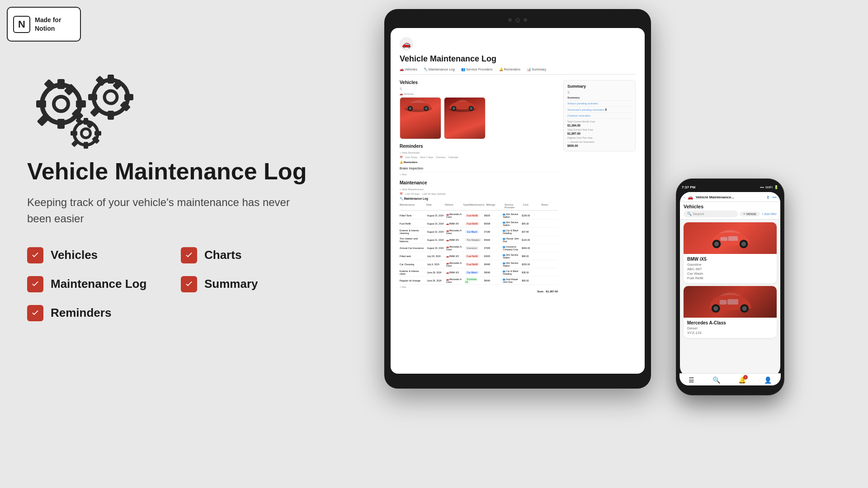 This screenshot has height=488, width=868. What do you see at coordinates (81, 313) in the screenshot?
I see `feature-label-reminders: Reminders` at bounding box center [81, 313].